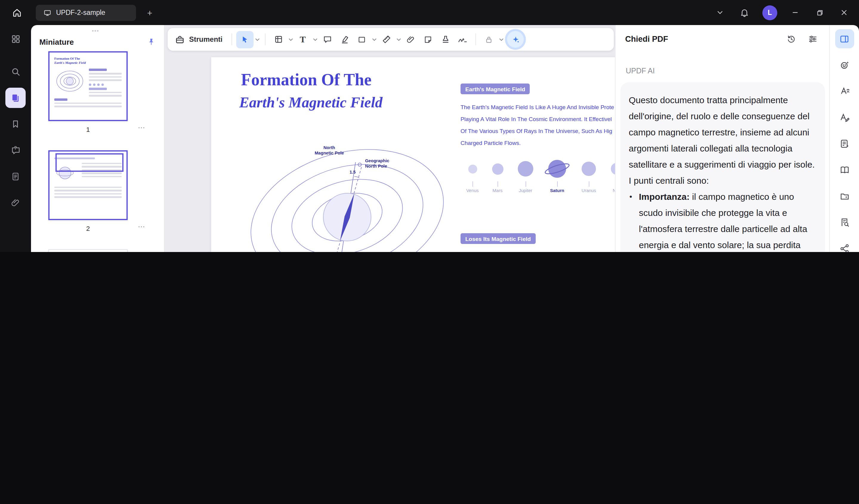 The height and width of the screenshot is (504, 859). What do you see at coordinates (303, 40) in the screenshot?
I see `text-tool: T` at bounding box center [303, 40].